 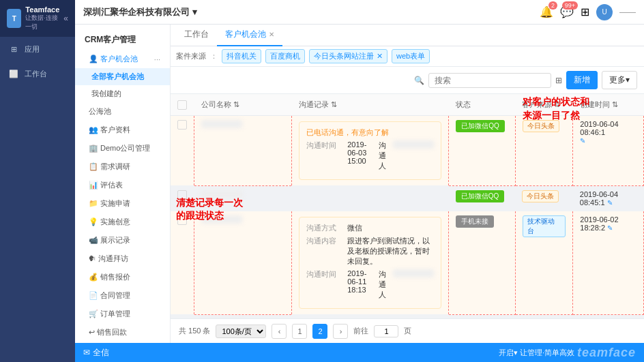 I want to click on sidebar-item-workbench-label: 工作台, so click(x=35, y=74).